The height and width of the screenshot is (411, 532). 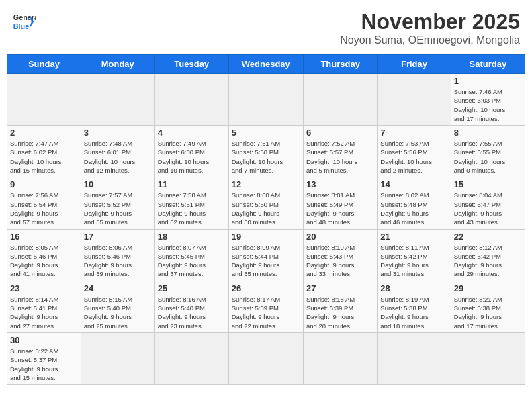 I want to click on day-number: 7, so click(x=414, y=133).